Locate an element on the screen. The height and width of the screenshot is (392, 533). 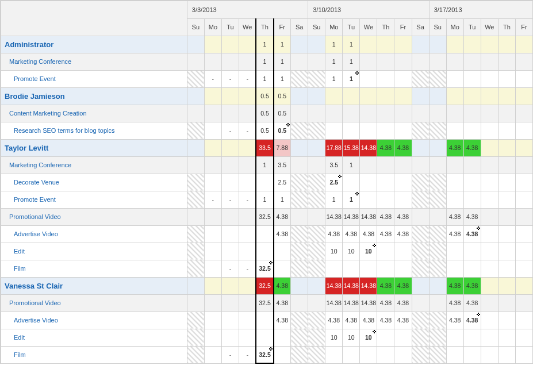
resource-label: Brodie Jamieson is located at coordinates (94, 96).